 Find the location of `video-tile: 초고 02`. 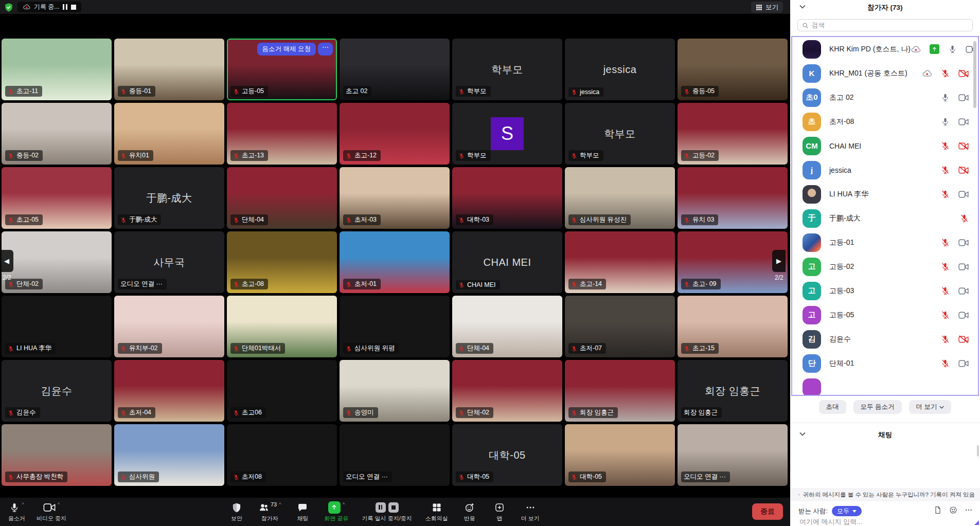

video-tile: 초고 02 is located at coordinates (395, 69).